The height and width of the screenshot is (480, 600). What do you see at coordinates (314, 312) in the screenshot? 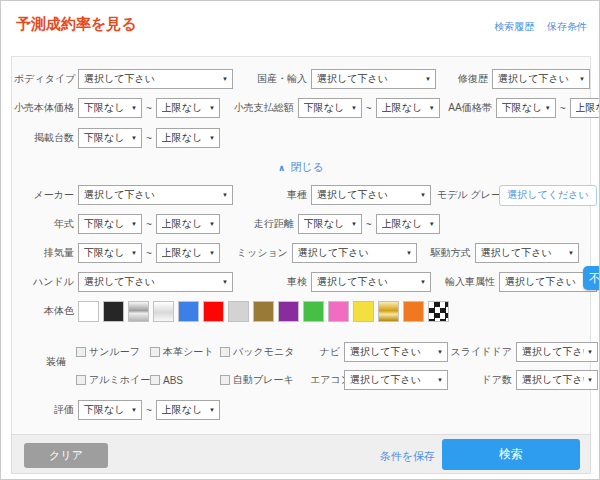
I see `color-swatch-green` at bounding box center [314, 312].